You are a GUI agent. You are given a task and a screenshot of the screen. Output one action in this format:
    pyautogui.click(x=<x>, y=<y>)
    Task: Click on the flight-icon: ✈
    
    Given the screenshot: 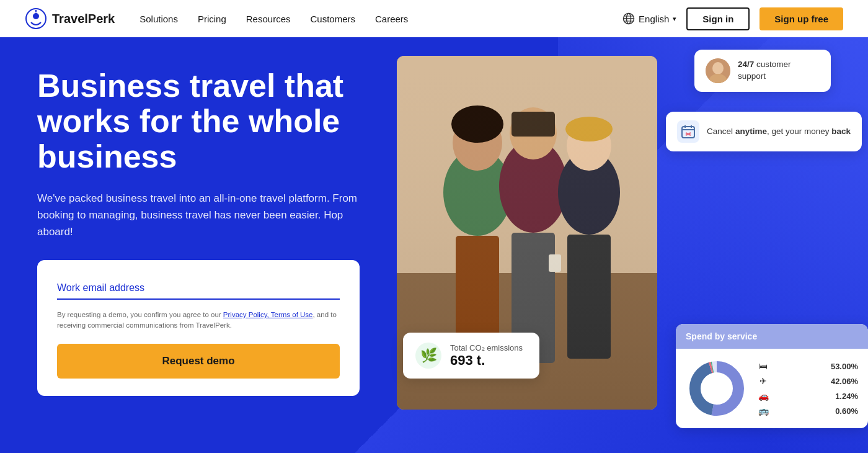 What is the action you would take?
    pyautogui.click(x=763, y=381)
    